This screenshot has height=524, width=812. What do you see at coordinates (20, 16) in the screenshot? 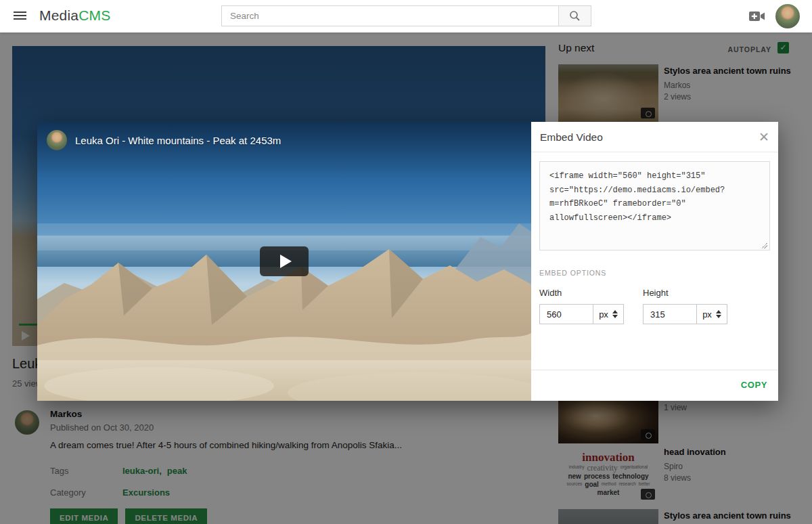
I see `menu-icon` at bounding box center [20, 16].